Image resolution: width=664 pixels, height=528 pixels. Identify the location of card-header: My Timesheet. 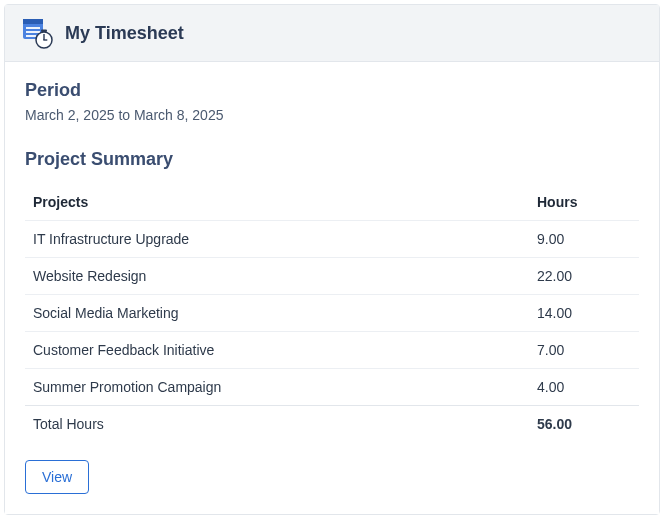
(332, 34).